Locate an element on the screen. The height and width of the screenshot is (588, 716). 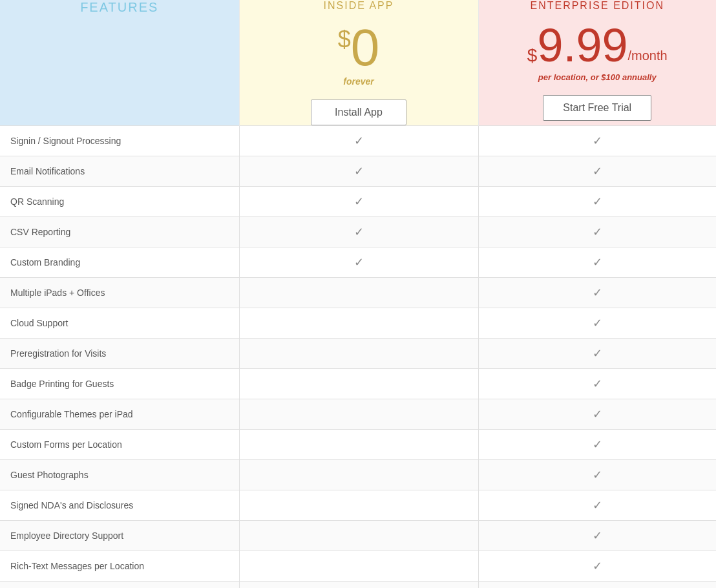
feature-name: Configurable Themes per iPad is located at coordinates (120, 415).